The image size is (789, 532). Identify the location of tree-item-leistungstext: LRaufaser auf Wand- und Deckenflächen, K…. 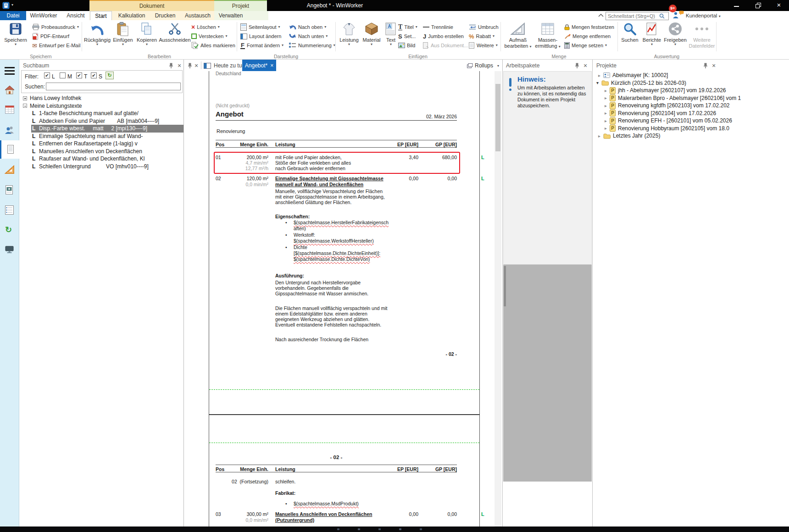
(102, 159).